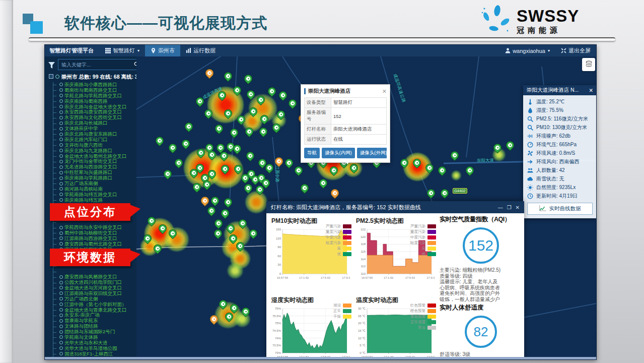 This screenshot has height=363, width=644. Describe the element at coordinates (95, 134) in the screenshot. I see `tree-item: 崇庆北路与唐安东路路口` at that location.